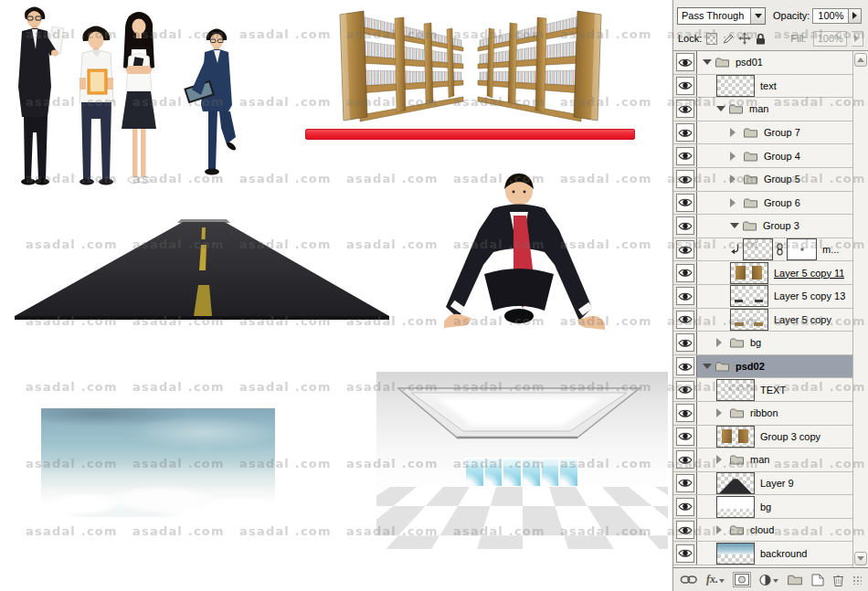 This screenshot has height=591, width=868. I want to click on new-group-icon, so click(795, 579).